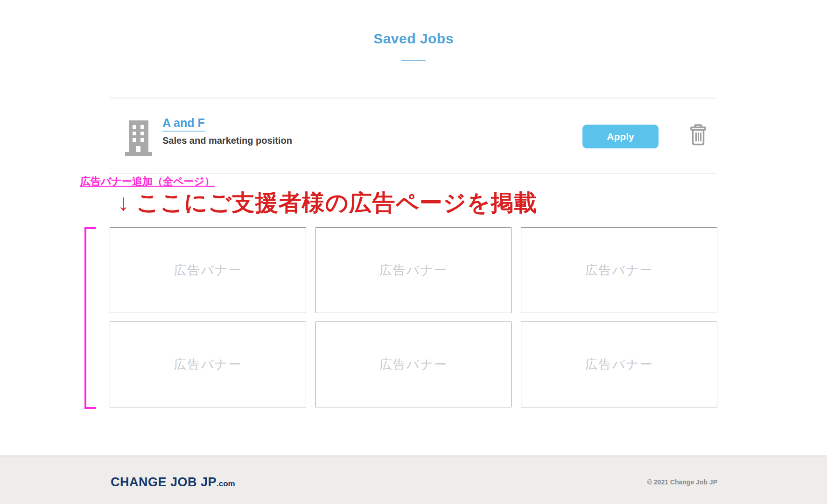 The width and height of the screenshot is (827, 504). What do you see at coordinates (414, 39) in the screenshot?
I see `page-title: Saved Jobs` at bounding box center [414, 39].